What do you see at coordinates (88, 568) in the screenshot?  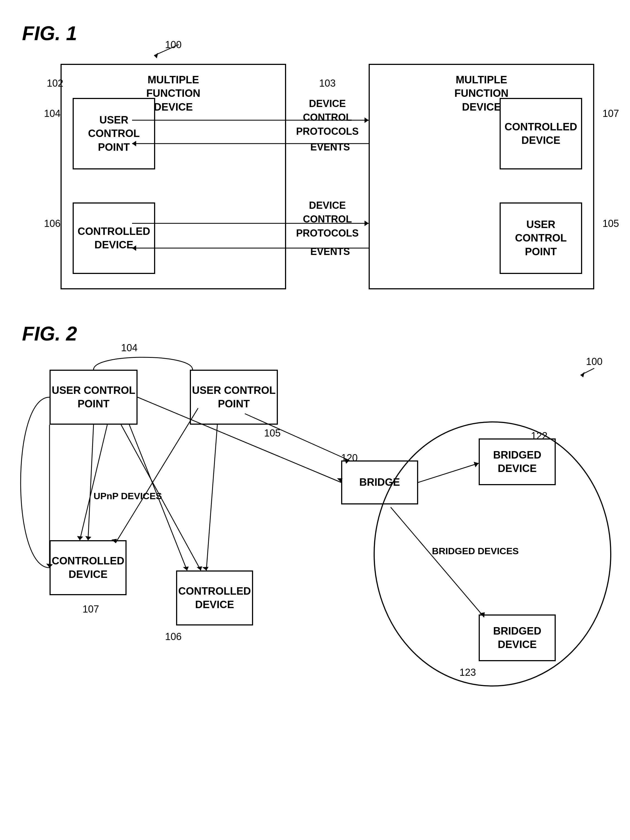 I see `cd-left-label: CONTROLLEDDEVICE` at bounding box center [88, 568].